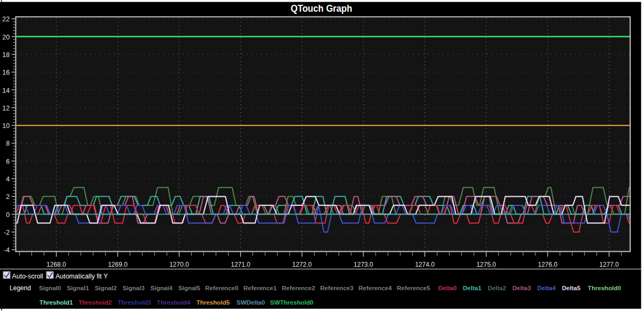 The width and height of the screenshot is (644, 311). What do you see at coordinates (375, 288) in the screenshot?
I see `svg-text: Reference4` at bounding box center [375, 288].